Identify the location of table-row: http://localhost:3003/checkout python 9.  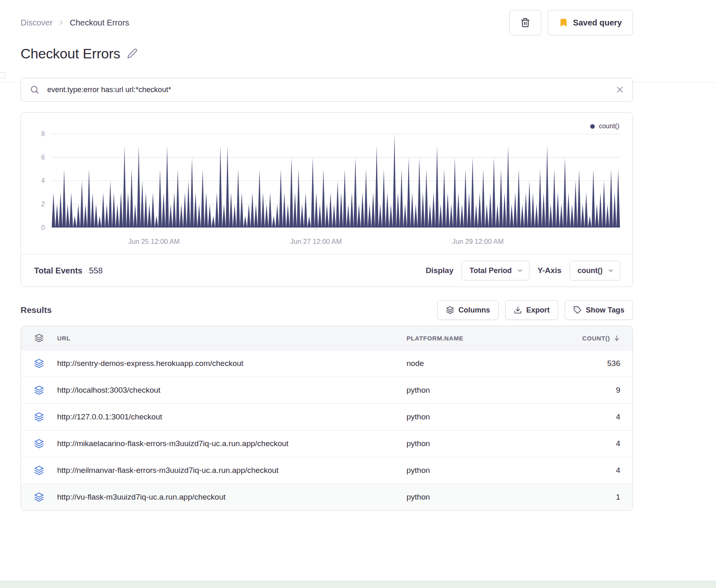
(327, 390).